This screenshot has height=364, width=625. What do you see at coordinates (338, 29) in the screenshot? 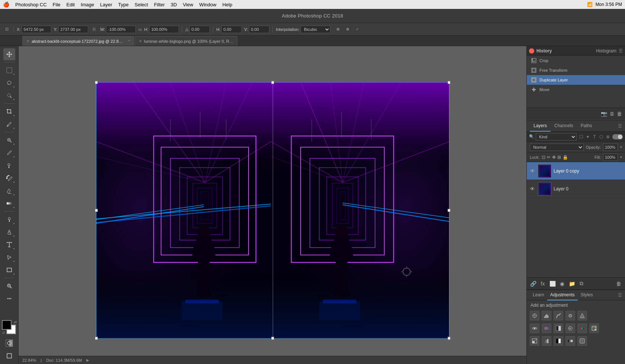
I see `warp-icon: ⊕` at bounding box center [338, 29].